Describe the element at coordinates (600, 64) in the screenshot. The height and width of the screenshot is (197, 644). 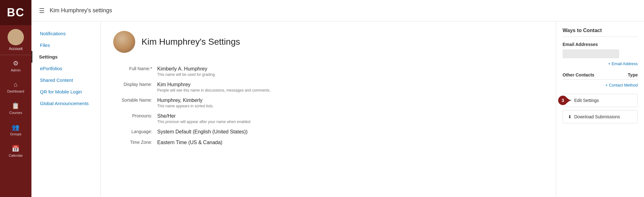
I see `add-email-link: + Email Address` at that location.